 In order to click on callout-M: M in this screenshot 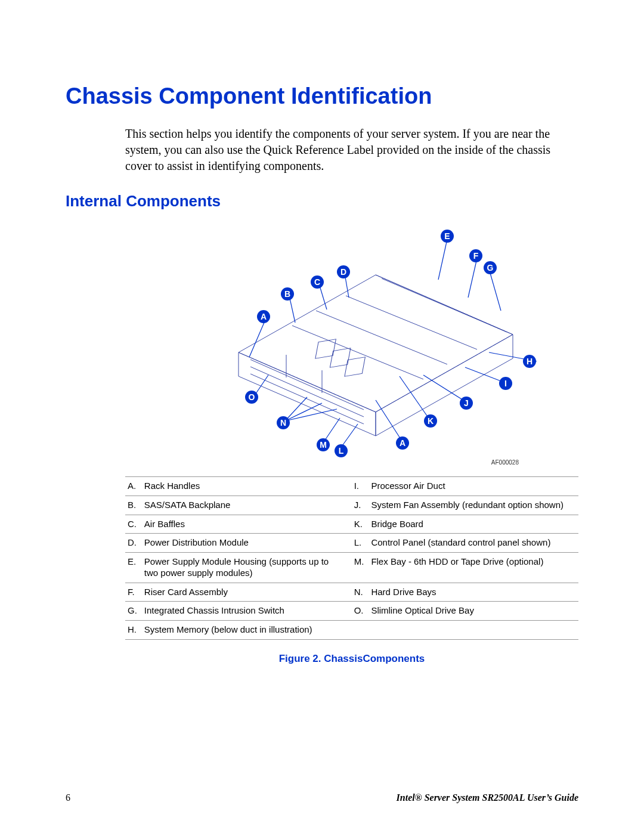, I will do `click(323, 445)`.